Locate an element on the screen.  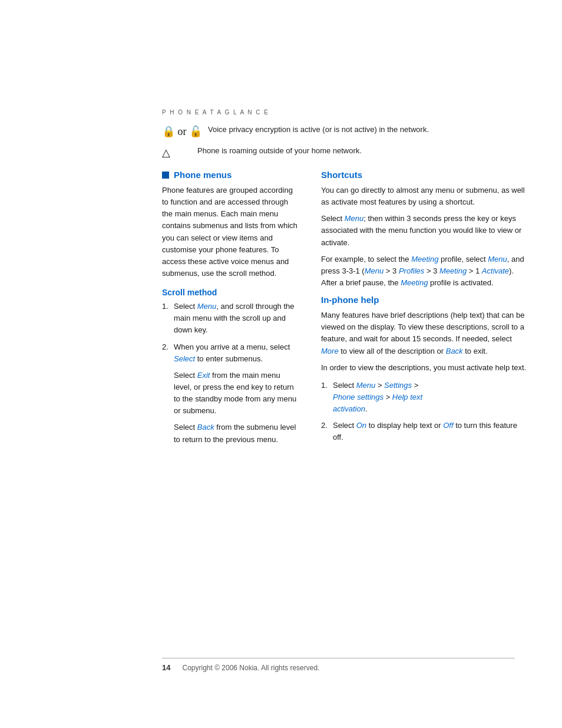
meeting-link-1: Meeting is located at coordinates (425, 259).